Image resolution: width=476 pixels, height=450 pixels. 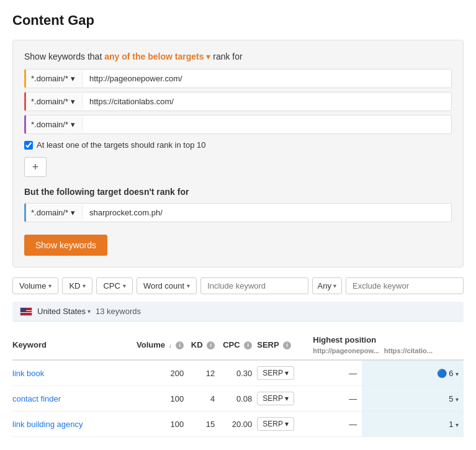 What do you see at coordinates (238, 56) in the screenshot?
I see `form-subtitle: Show keywords that any of the below targ…` at bounding box center [238, 56].